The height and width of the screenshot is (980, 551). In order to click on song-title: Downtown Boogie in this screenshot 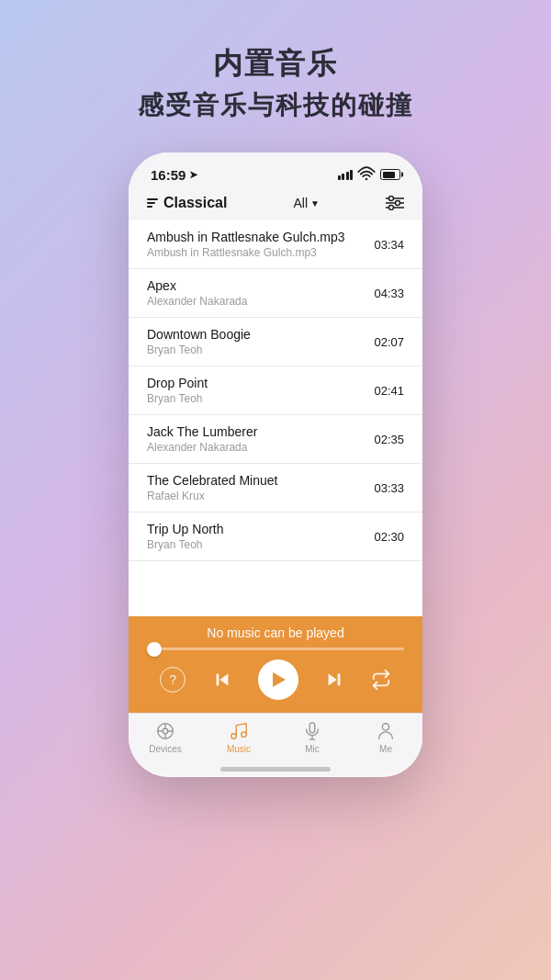, I will do `click(198, 334)`.